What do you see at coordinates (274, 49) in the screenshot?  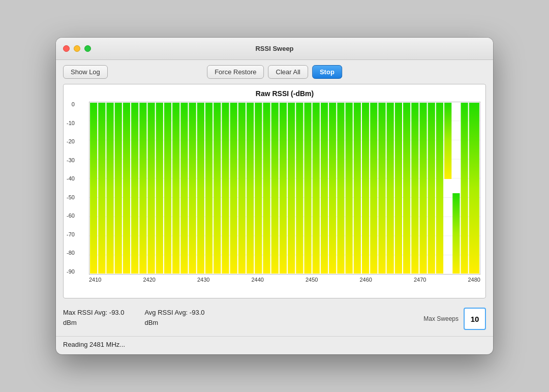 I see `window-title: RSSI Sweep` at bounding box center [274, 49].